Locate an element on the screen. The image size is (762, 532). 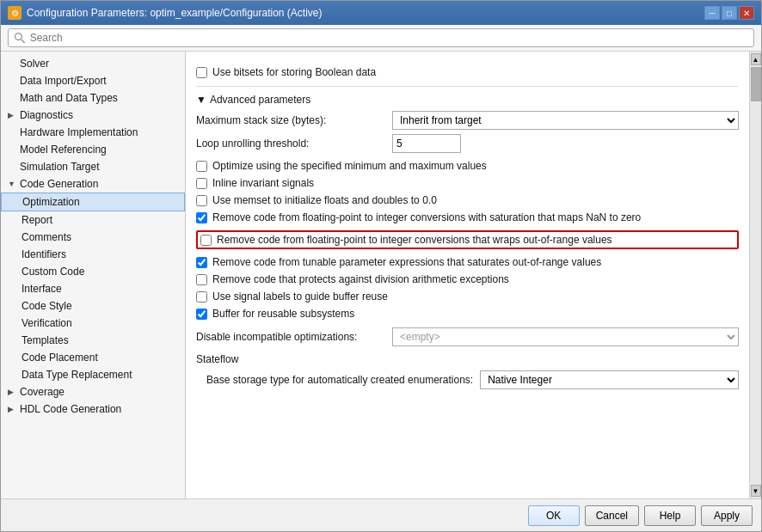
remove-tunable-checkbox is located at coordinates (201, 263).